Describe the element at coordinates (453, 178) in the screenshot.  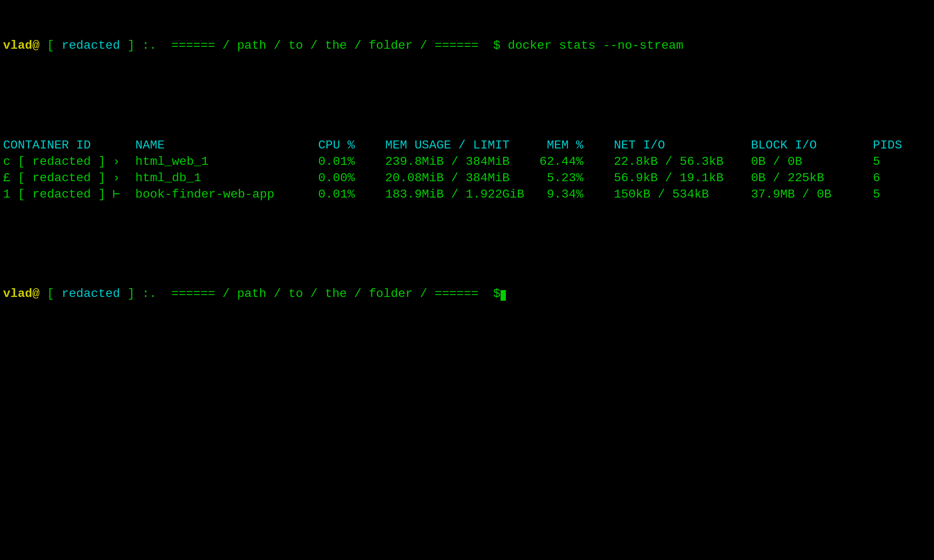
I see `table-body: c [ redacted ] › html_web_1 0.01% 239.8M…` at that location.